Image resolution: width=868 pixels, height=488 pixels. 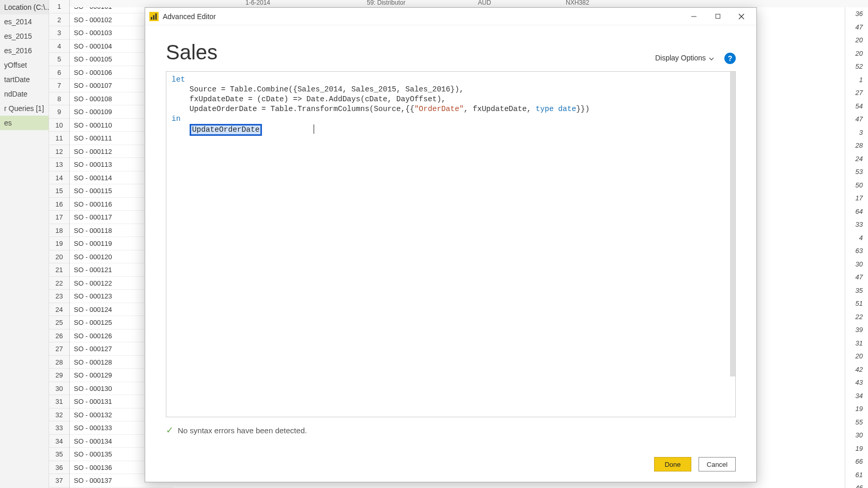 What do you see at coordinates (24, 80) in the screenshot?
I see `queries-panel-item: tartDate` at bounding box center [24, 80].